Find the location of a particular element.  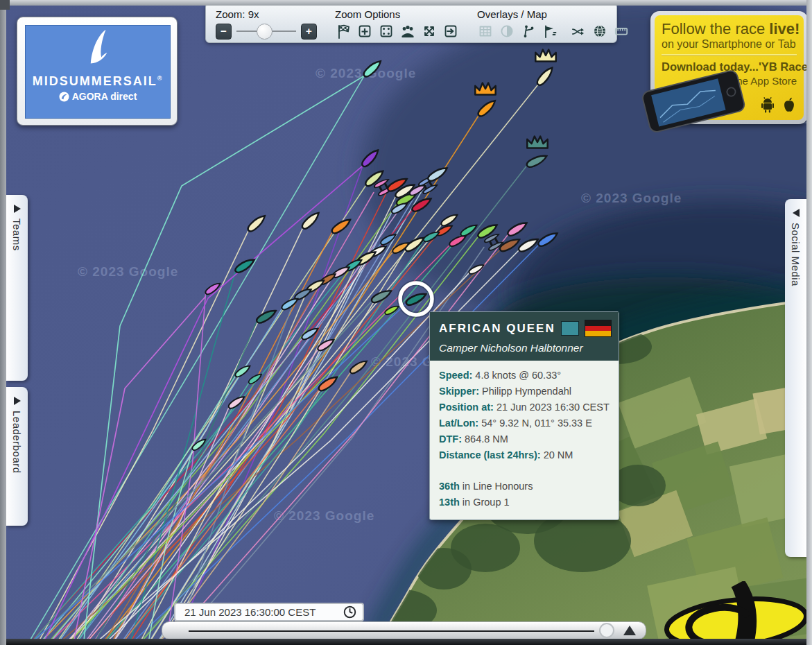

yb-races-ad: Follow the race live! on your Smartphone… is located at coordinates (729, 68).